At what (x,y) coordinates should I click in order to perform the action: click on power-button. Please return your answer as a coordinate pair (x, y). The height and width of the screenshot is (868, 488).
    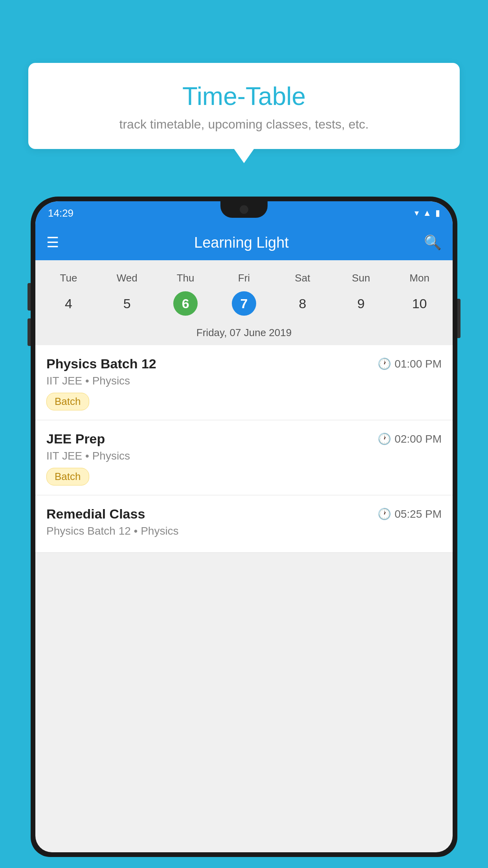
    Looking at the image, I should click on (459, 318).